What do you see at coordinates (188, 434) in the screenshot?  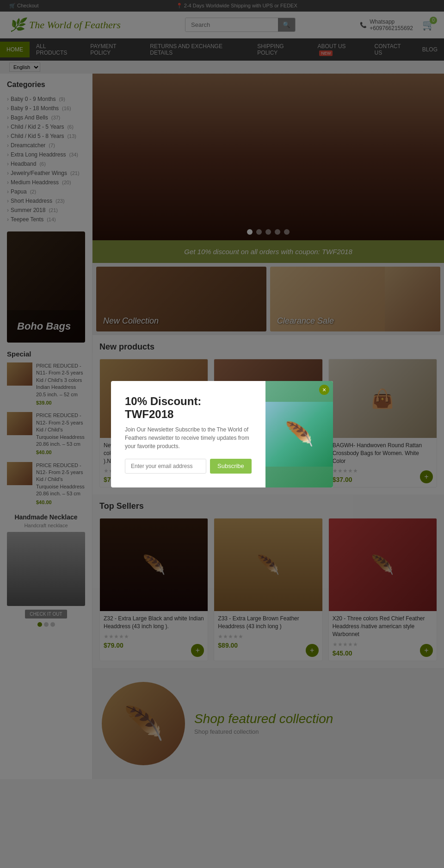 I see `modal-text-side: 10% Discount: TWF2018 Join Our Newslette…` at bounding box center [188, 434].